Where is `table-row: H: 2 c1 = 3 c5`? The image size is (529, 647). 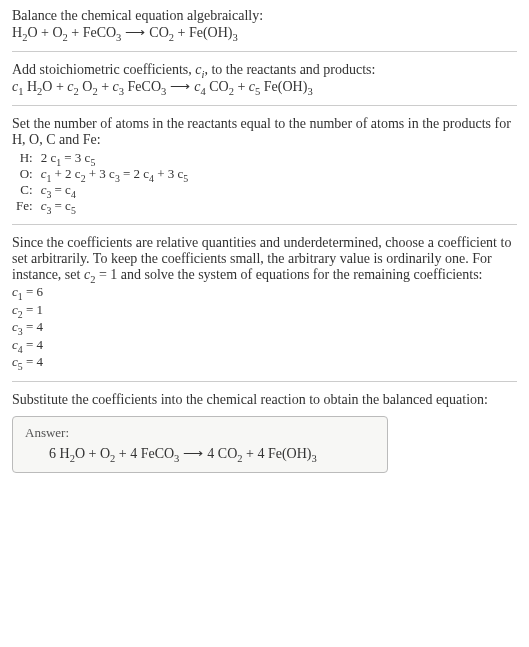
table-row: H: 2 c1 = 3 c5 is located at coordinates (102, 158).